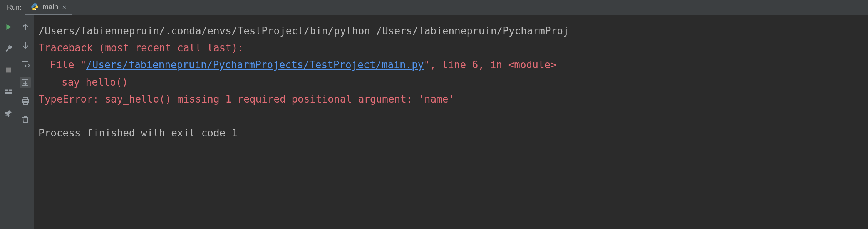 The height and width of the screenshot is (229, 868). Describe the element at coordinates (304, 31) in the screenshot. I see `command-line: /Users/fabiennepruin/.conda/envs/TestPro…` at that location.